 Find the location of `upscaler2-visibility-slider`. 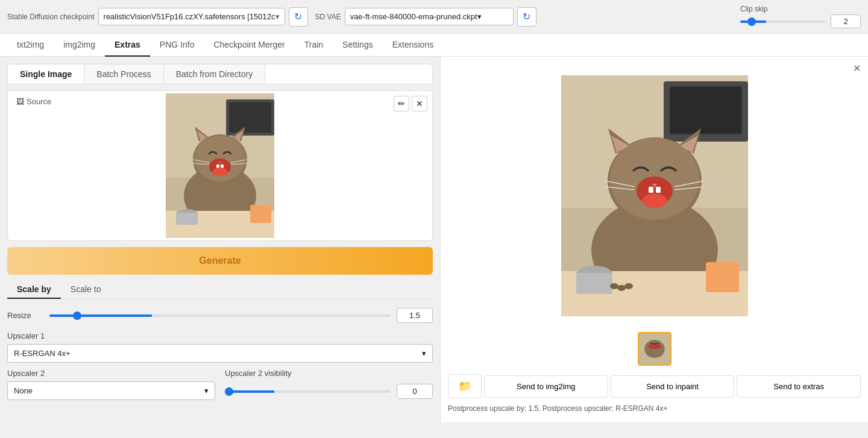

upscaler2-visibility-slider is located at coordinates (307, 392).